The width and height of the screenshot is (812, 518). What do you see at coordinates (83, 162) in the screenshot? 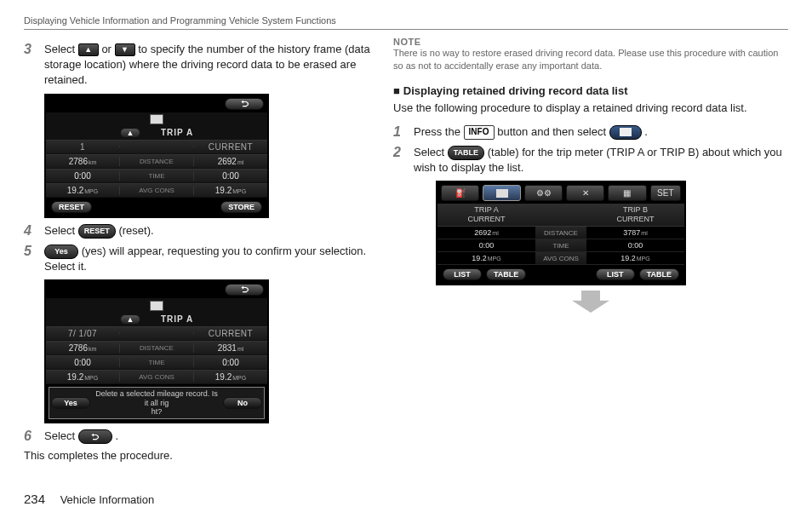
I see `value: 2786km` at bounding box center [83, 162].